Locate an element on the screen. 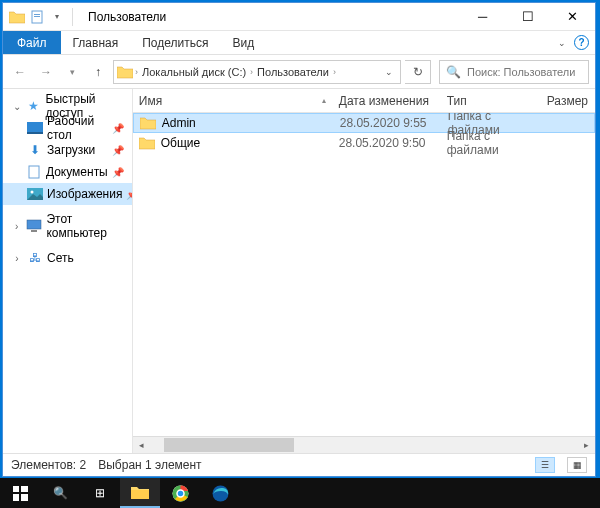 The image size is (600, 508). column-type: Тип is located at coordinates (491, 101).